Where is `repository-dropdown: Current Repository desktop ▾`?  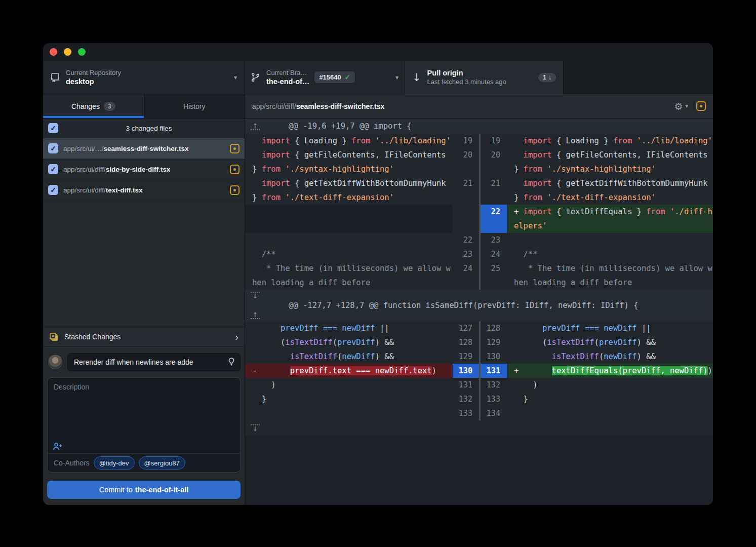
repository-dropdown: Current Repository desktop ▾ is located at coordinates (144, 77).